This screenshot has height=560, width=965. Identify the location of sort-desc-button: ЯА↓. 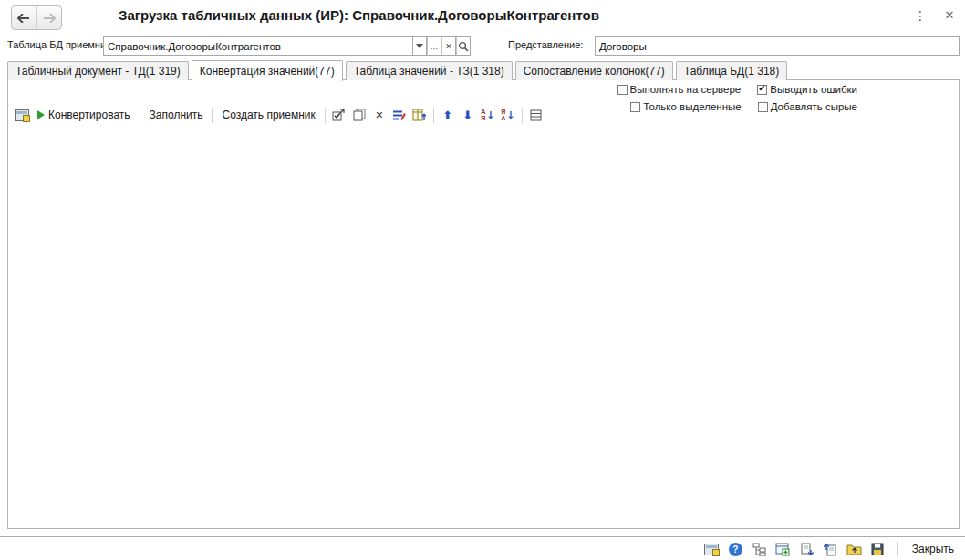
(508, 115).